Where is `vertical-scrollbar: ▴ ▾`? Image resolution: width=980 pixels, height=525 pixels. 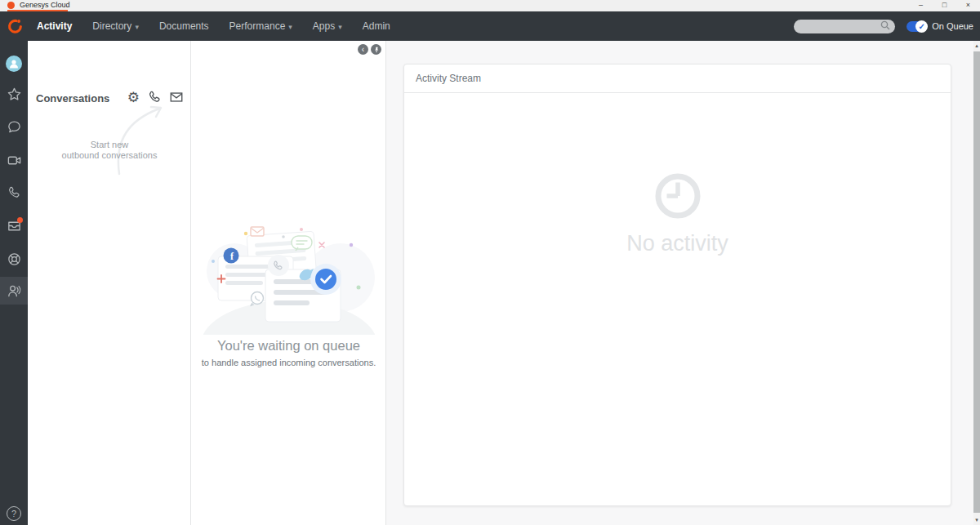
vertical-scrollbar: ▴ ▾ is located at coordinates (977, 283).